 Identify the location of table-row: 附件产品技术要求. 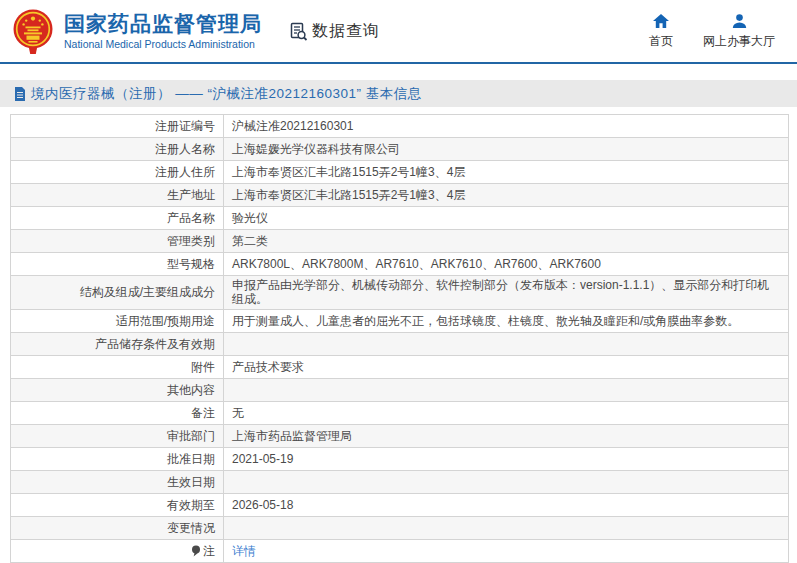
(400, 366).